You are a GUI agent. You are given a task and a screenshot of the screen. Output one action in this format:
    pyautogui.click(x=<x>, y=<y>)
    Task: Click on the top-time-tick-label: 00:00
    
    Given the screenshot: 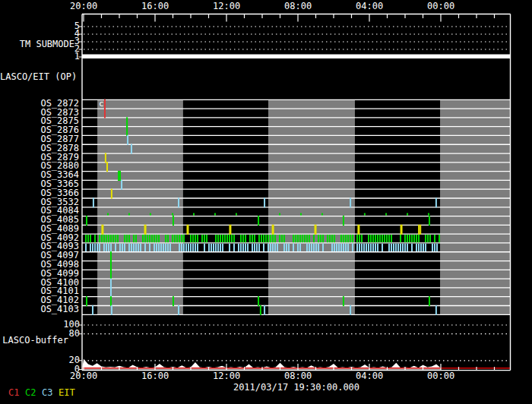 What is the action you would take?
    pyautogui.click(x=441, y=6)
    